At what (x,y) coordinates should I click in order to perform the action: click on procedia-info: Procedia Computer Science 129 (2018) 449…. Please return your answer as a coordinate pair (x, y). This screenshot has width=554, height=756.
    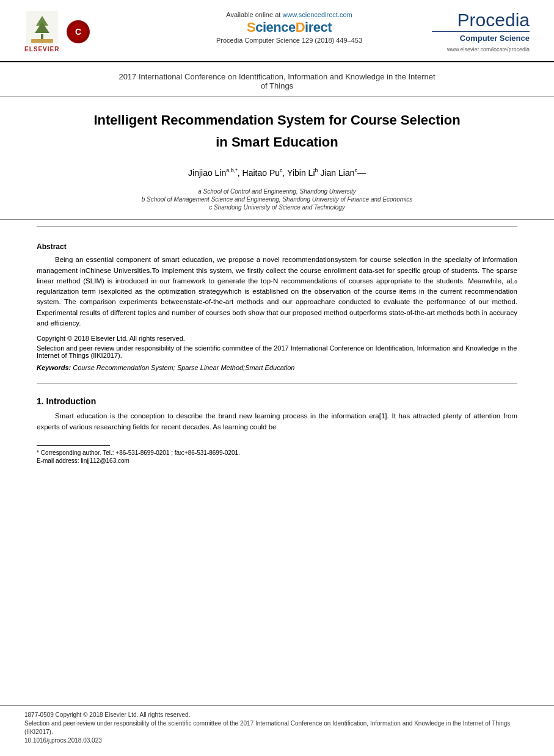
    Looking at the image, I should click on (290, 40).